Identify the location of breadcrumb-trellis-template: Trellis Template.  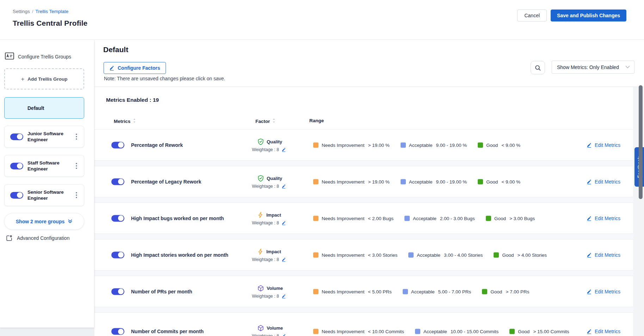
(52, 11).